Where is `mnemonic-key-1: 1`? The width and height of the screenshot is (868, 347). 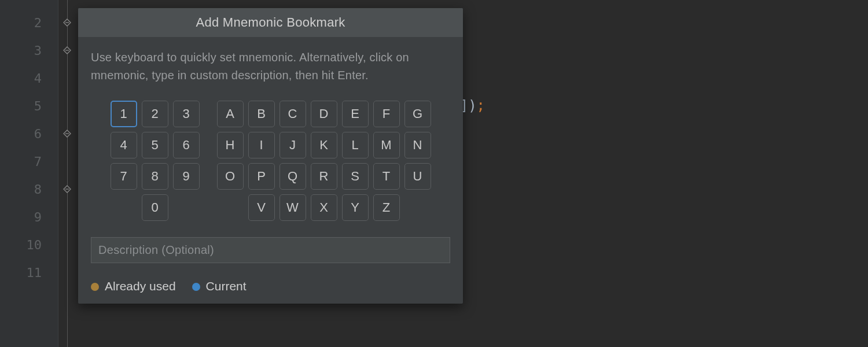 mnemonic-key-1: 1 is located at coordinates (124, 114).